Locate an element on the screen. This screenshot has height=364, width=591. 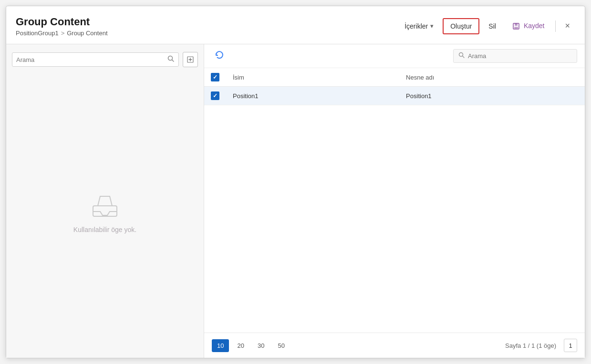
breadcrumb: PositionGroup1 > Group Content is located at coordinates (62, 33).